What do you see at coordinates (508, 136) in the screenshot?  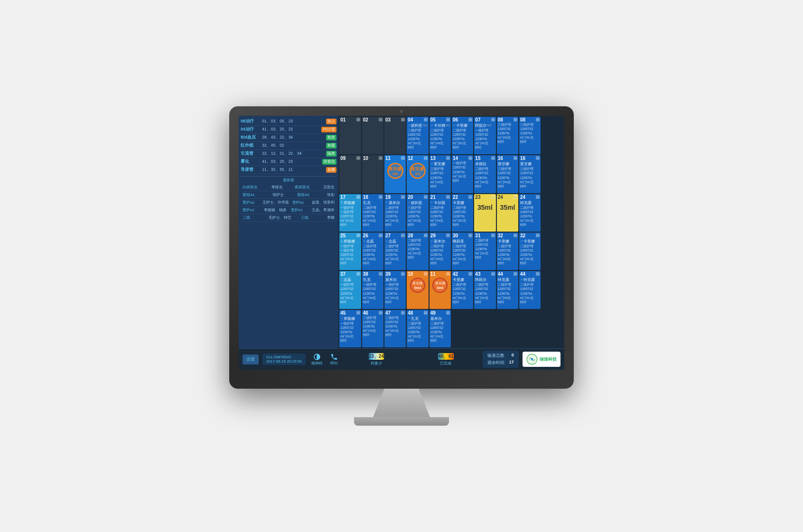 I see `bed-08a: 08 — 三级护理126573212367tsm门/m北特叶` at bounding box center [508, 136].